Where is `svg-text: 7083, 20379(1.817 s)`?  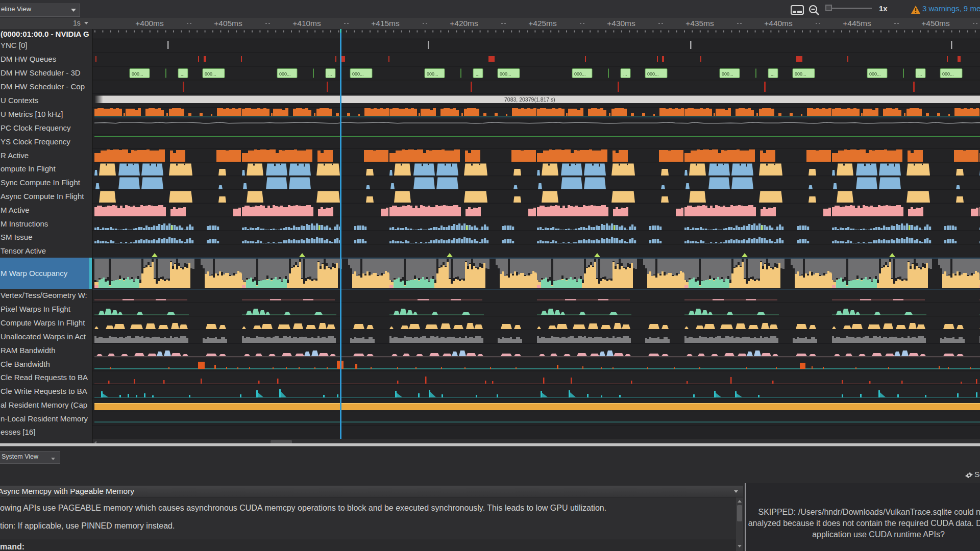 svg-text: 7083, 20379(1.817 s) is located at coordinates (530, 99).